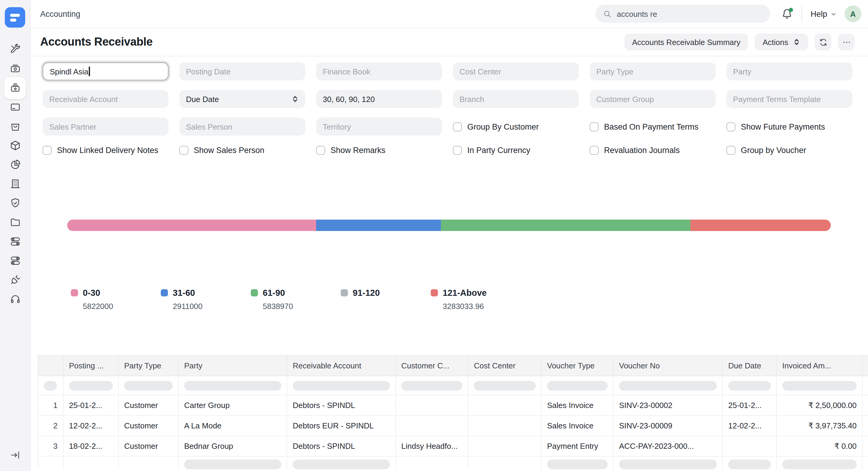 The width and height of the screenshot is (868, 471). What do you see at coordinates (516, 150) in the screenshot?
I see `in-party-currency-checkbox: In Party Currency` at bounding box center [516, 150].